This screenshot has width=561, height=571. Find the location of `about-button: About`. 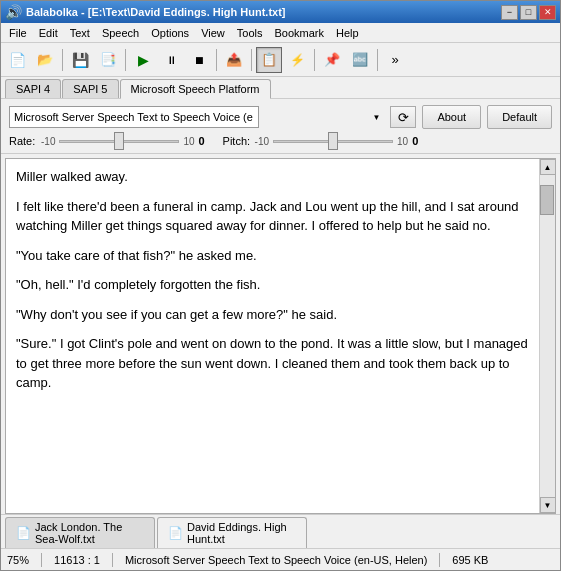

about-button: About is located at coordinates (452, 117).